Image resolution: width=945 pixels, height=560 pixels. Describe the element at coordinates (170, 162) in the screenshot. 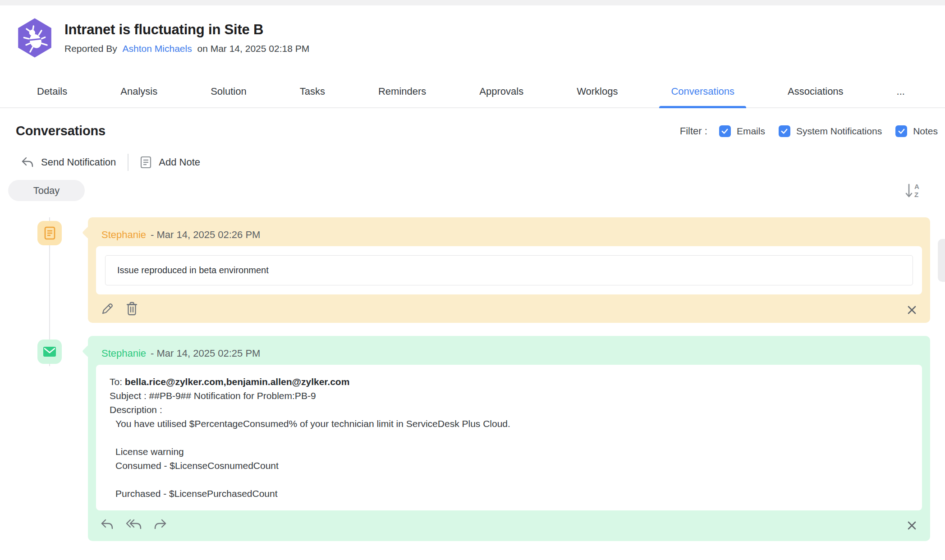

I see `add-note-button: Add Note` at that location.